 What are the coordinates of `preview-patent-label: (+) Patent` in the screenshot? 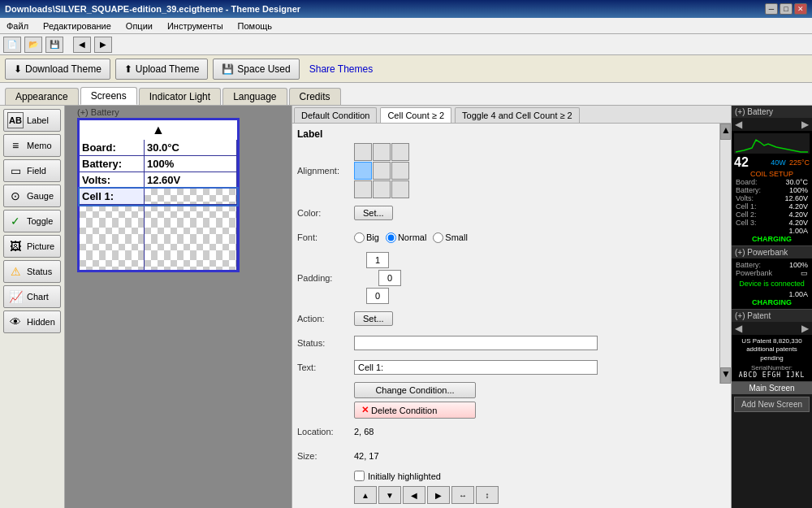 It's located at (753, 315).